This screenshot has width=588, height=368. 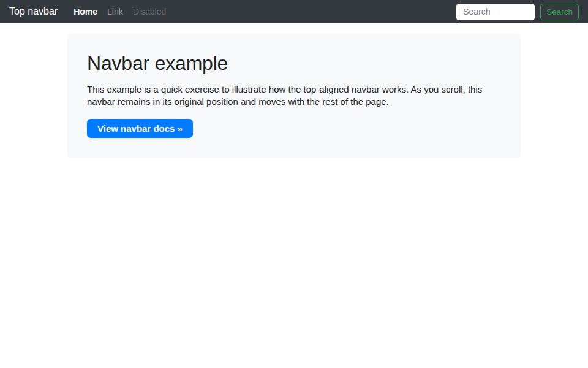 I want to click on navbar-brand: Top navbar, so click(x=33, y=12).